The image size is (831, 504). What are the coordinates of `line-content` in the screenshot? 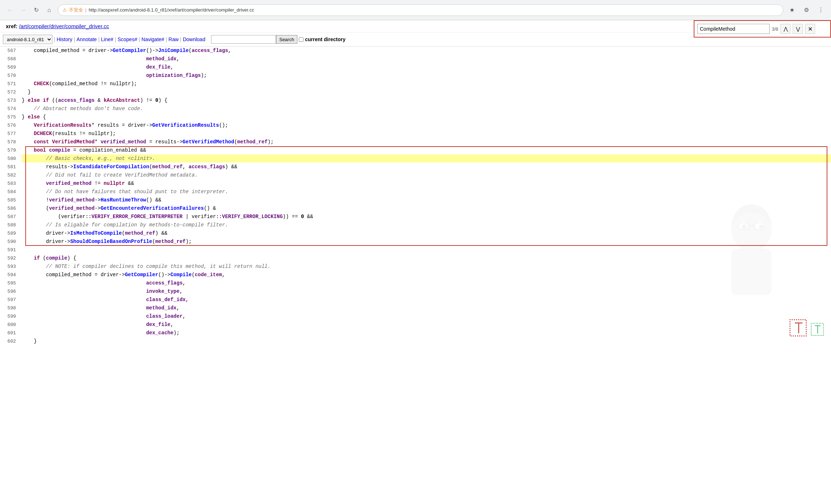 It's located at (426, 250).